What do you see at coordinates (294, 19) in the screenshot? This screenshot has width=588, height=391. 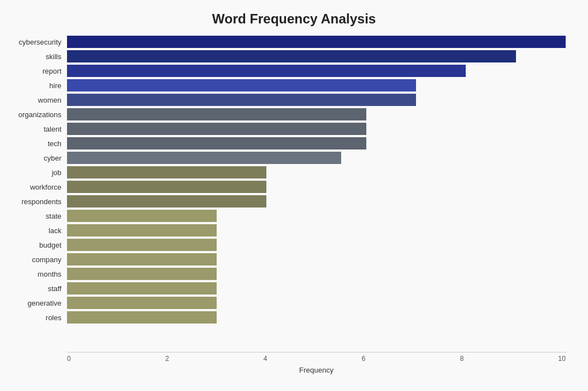 I see `chart-title: Word Frequency Analysis` at bounding box center [294, 19].